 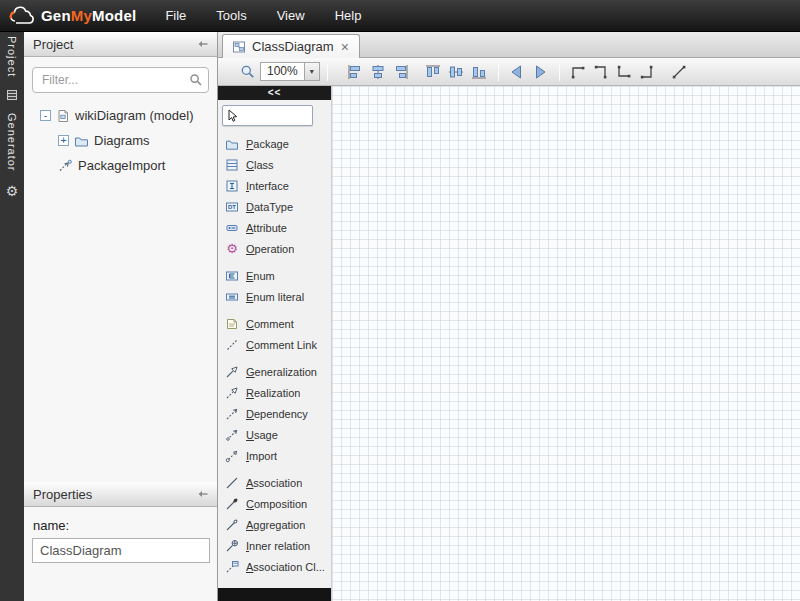 I want to click on edge-routing-1-button, so click(x=578, y=72).